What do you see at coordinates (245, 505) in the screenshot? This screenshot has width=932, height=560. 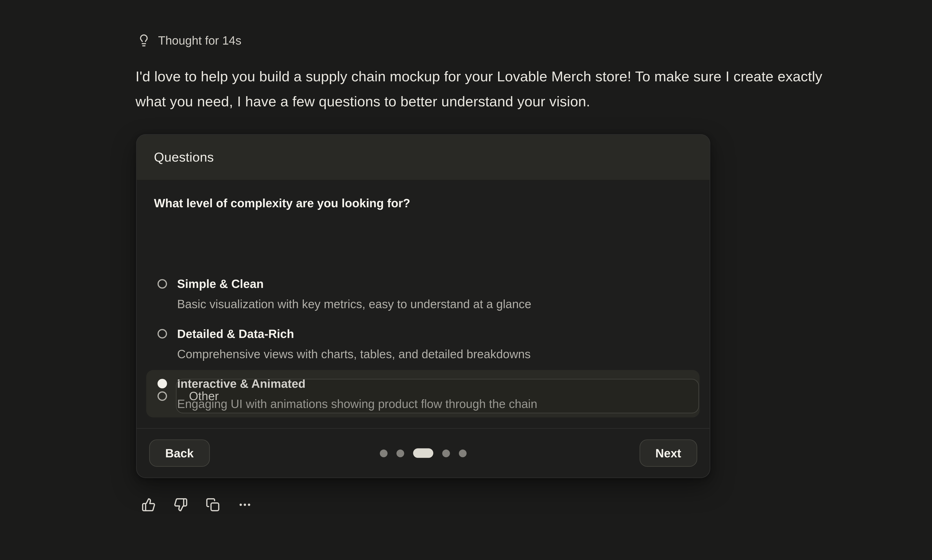 I see `more-options-button` at bounding box center [245, 505].